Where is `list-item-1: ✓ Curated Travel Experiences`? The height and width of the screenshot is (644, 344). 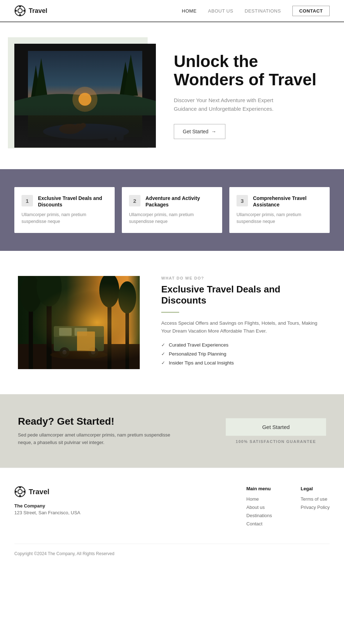 list-item-1: ✓ Curated Travel Experiences is located at coordinates (244, 345).